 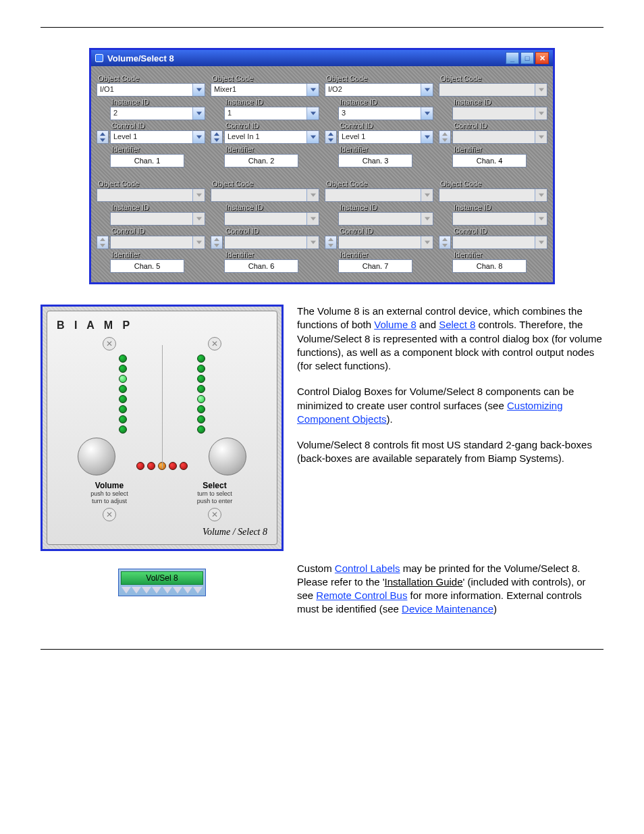 What do you see at coordinates (448, 609) in the screenshot?
I see `device-maint-link: Device Maintenance` at bounding box center [448, 609].